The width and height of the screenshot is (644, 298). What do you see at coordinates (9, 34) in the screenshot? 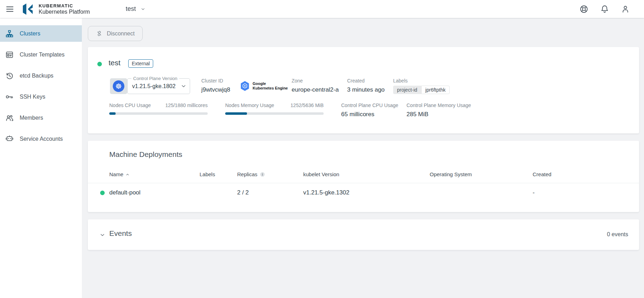
I see `clusters-icon` at bounding box center [9, 34].